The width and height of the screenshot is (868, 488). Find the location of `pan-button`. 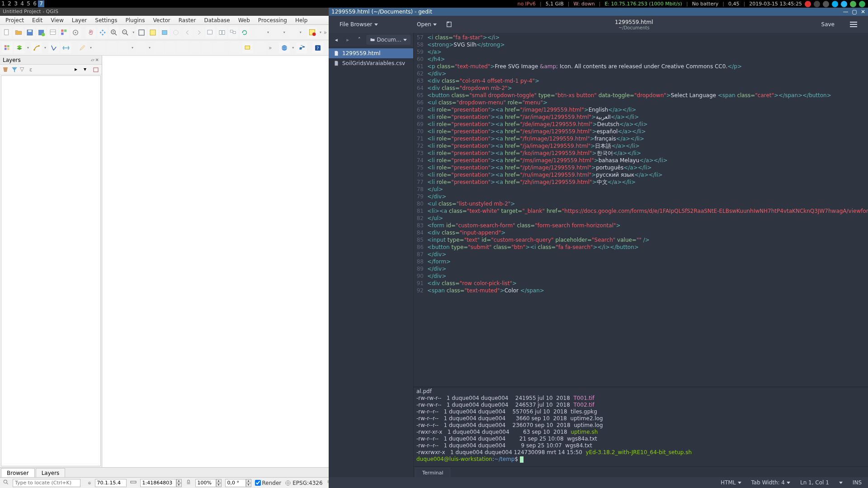

pan-button is located at coordinates (91, 33).